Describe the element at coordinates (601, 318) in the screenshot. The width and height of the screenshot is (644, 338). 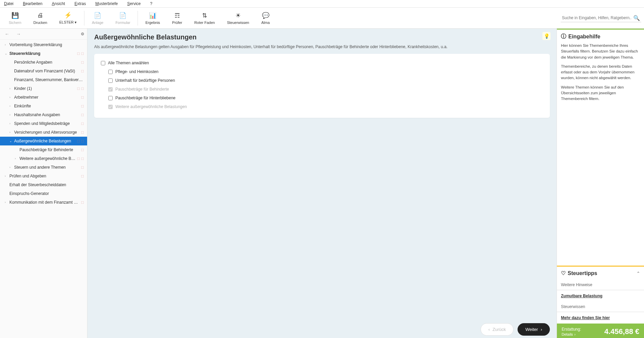
I see `tips-link-mehr: Mehr dazu finden Sie hier` at that location.